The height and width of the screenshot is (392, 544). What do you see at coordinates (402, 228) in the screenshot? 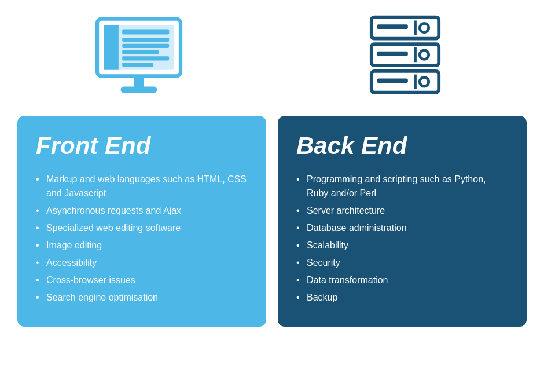
I see `list-item: Database administration` at bounding box center [402, 228].